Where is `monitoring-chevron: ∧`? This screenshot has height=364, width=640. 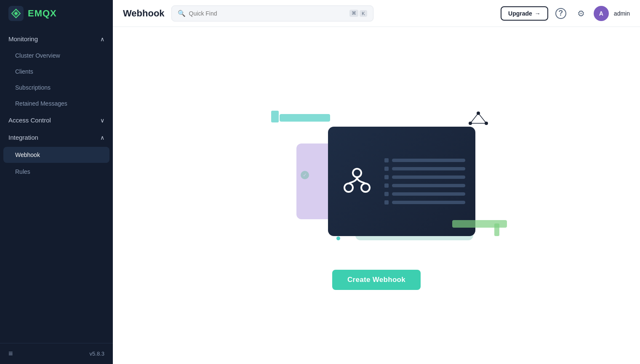 monitoring-chevron: ∧ is located at coordinates (102, 39).